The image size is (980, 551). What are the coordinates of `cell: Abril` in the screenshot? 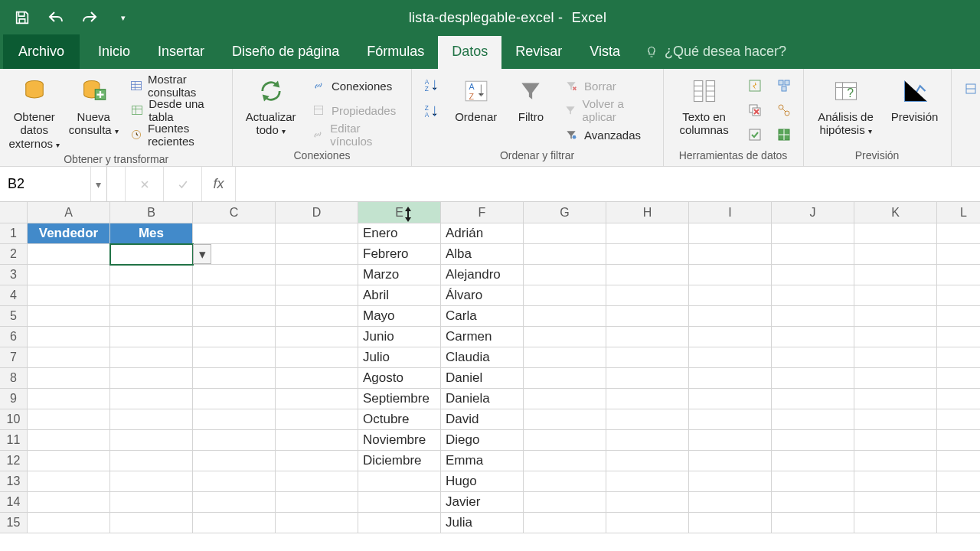 It's located at (400, 295).